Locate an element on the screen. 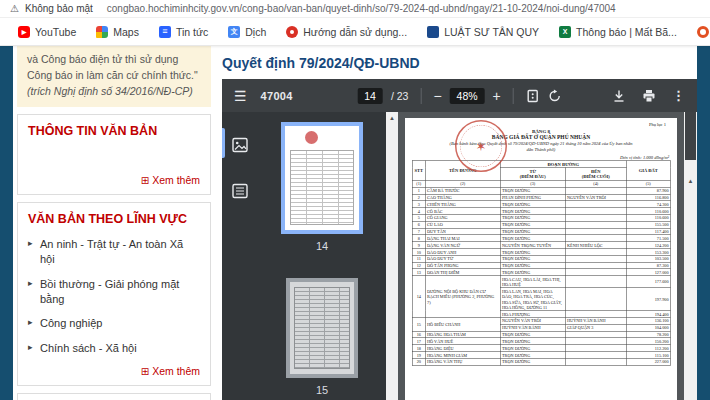  bookmark-item: Roundcube Webmai... is located at coordinates (700, 32).